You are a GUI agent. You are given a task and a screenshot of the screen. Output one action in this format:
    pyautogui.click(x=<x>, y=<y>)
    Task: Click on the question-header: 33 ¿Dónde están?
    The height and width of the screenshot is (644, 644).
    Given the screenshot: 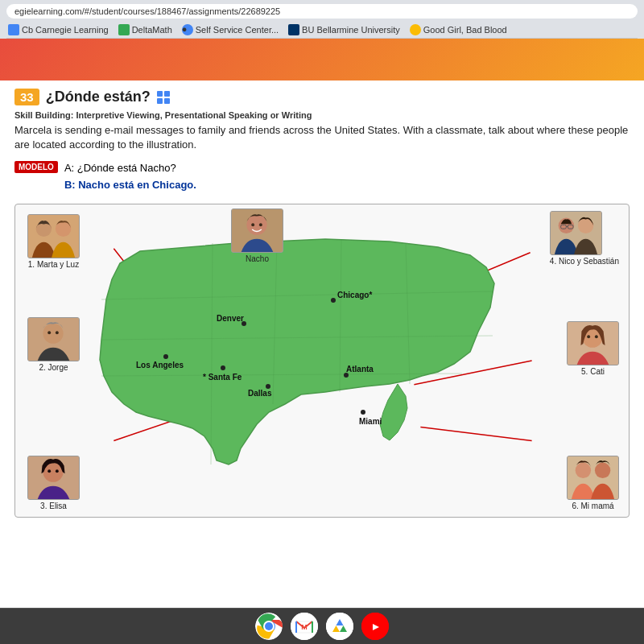 What is the action you would take?
    pyautogui.click(x=322, y=97)
    